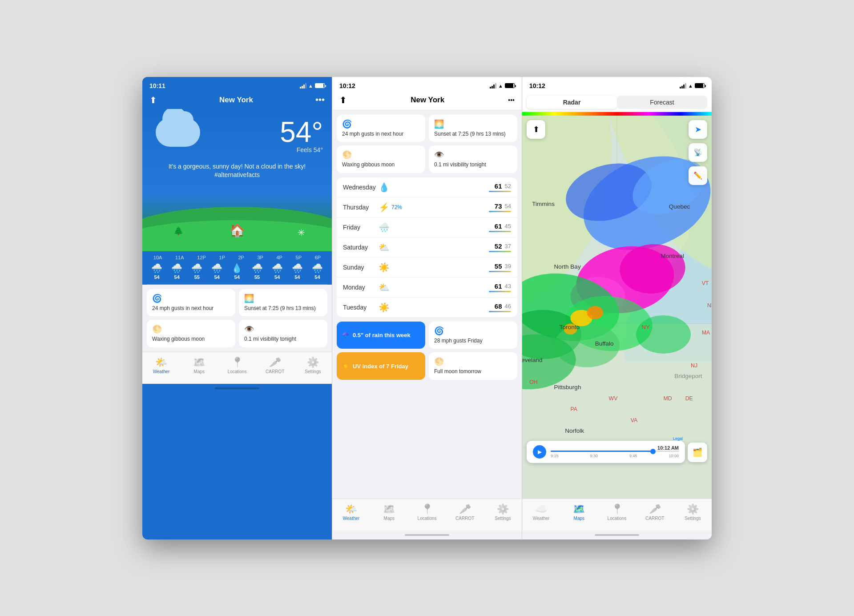 The image size is (854, 616). What do you see at coordinates (634, 420) in the screenshot?
I see `svg-text: VA` at bounding box center [634, 420].